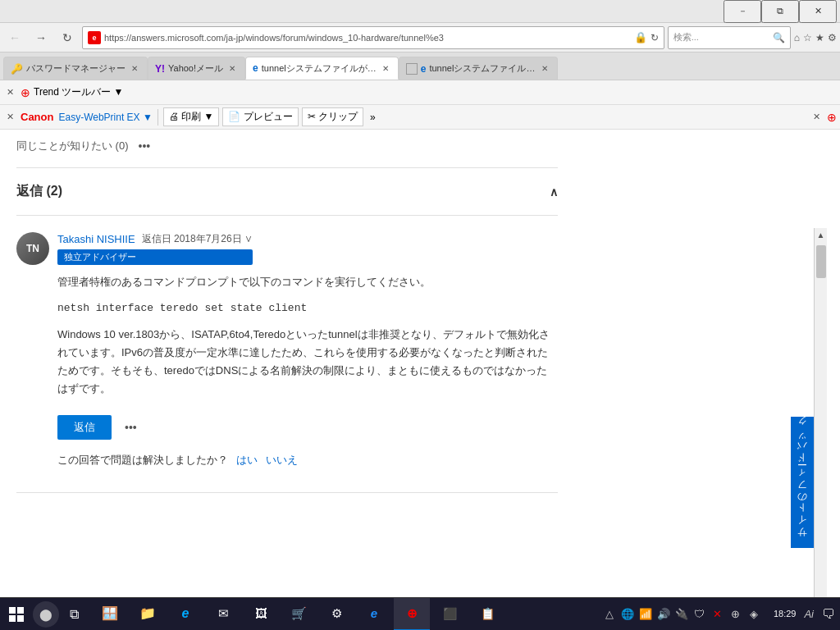  What do you see at coordinates (420, 11) in the screenshot?
I see `title-bar: － ⧉ ✕` at bounding box center [420, 11].